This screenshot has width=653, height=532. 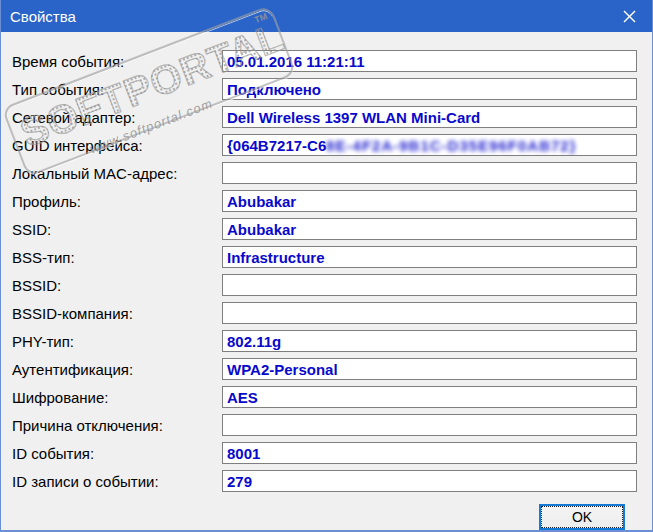 I want to click on field-label-interface-guid: GUID интерфейса:, so click(x=117, y=146).